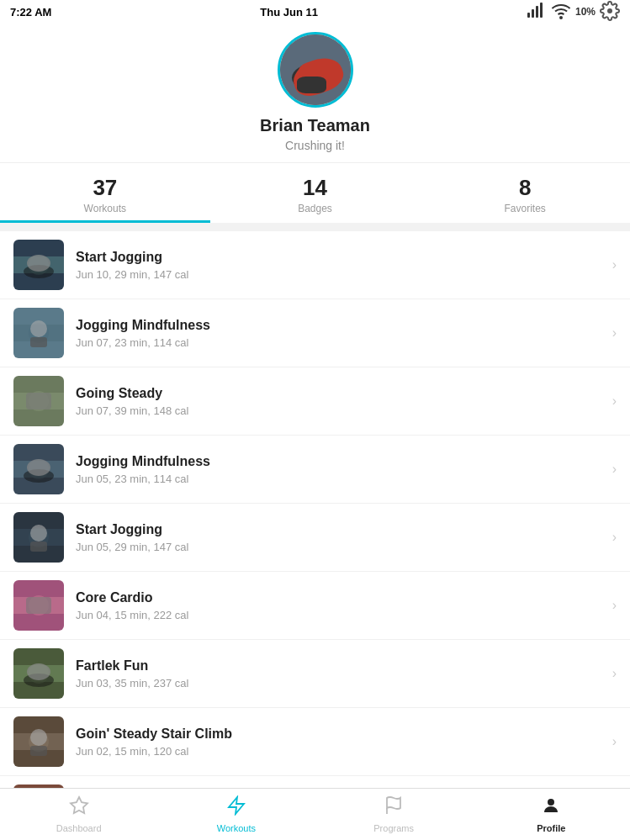  Describe the element at coordinates (341, 666) in the screenshot. I see `workout-name: Fartlek Fun` at that location.